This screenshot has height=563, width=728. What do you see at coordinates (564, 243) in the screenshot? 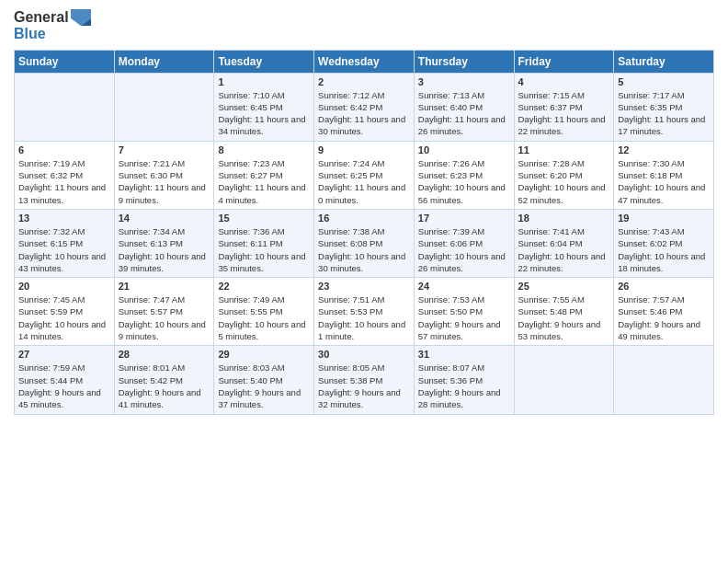
I see `sunset-text: Sunset: 6:04 PM` at bounding box center [564, 243].